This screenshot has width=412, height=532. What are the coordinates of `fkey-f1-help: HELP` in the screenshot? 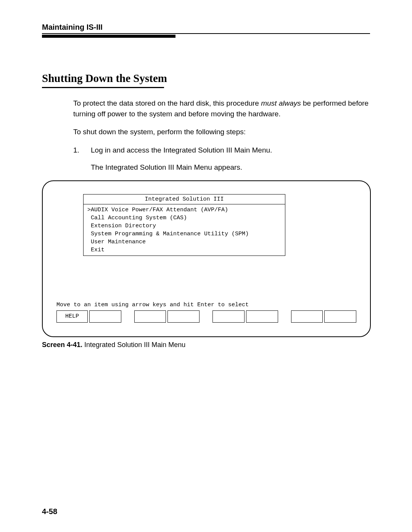 It's located at (72, 317).